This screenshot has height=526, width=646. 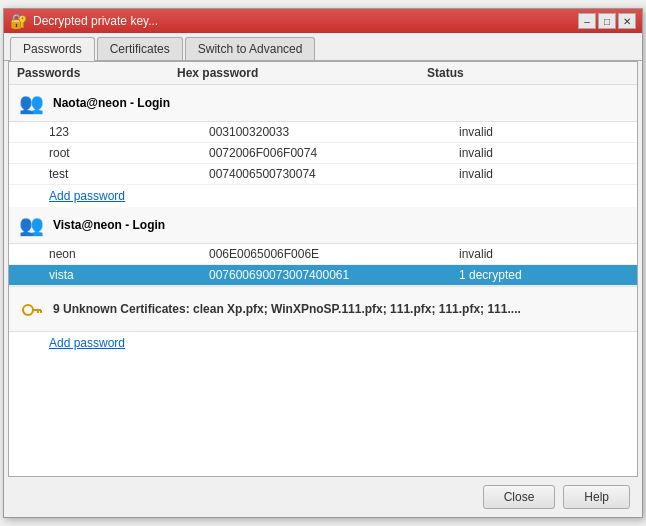 What do you see at coordinates (587, 21) in the screenshot?
I see `minimize-button: –` at bounding box center [587, 21].